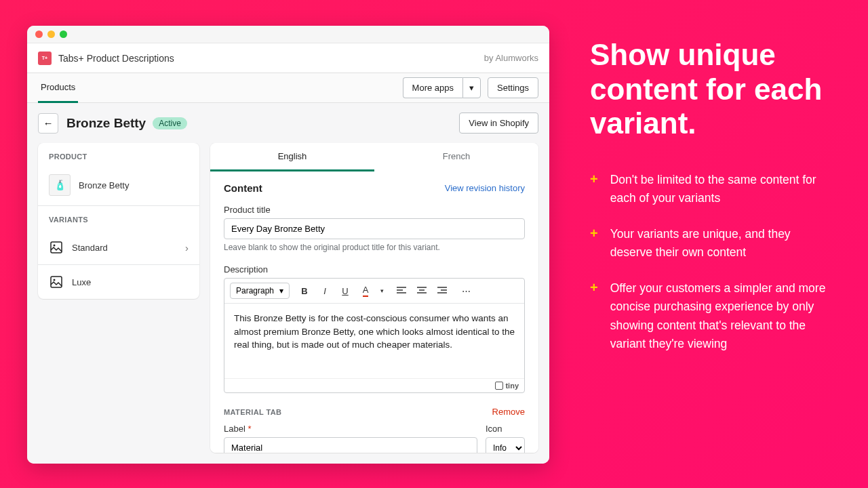 This screenshot has height=488, width=868. I want to click on maximize-window-icon, so click(64, 34).